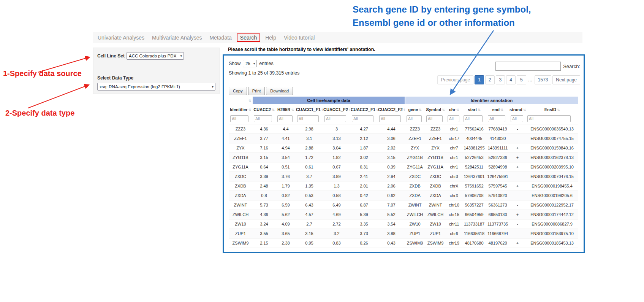 Image resolution: width=644 pixels, height=302 pixels. What do you see at coordinates (474, 110) in the screenshot?
I see `column-header-start: start⇅` at bounding box center [474, 110].